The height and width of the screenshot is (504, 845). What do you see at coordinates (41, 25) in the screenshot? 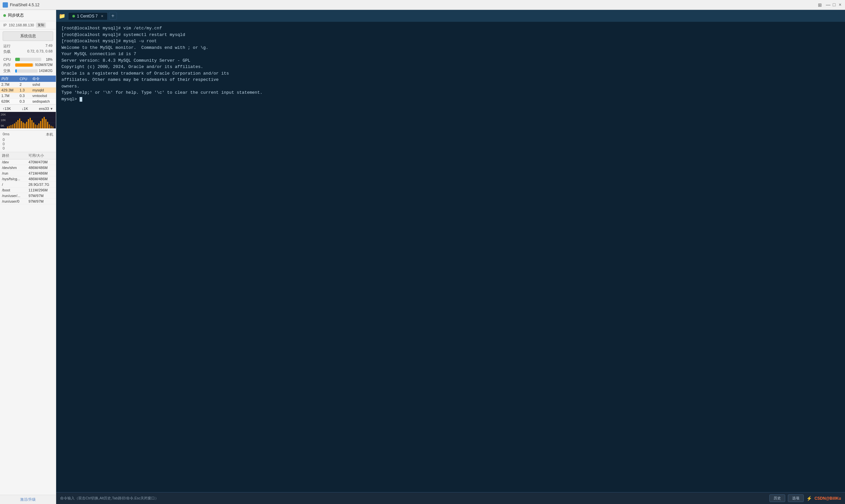
I see `copy-ip-button: 复制` at bounding box center [41, 25].